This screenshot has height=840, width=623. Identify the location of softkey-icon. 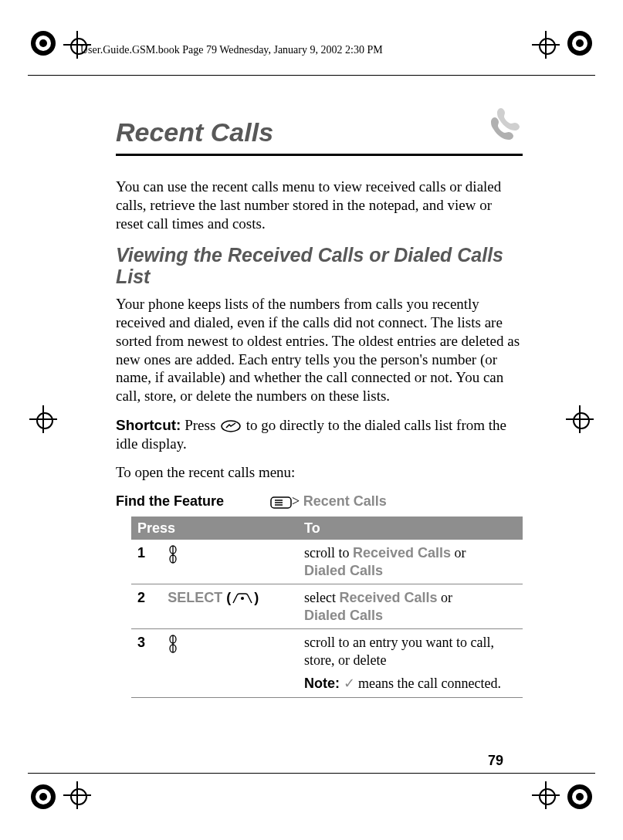
(242, 598).